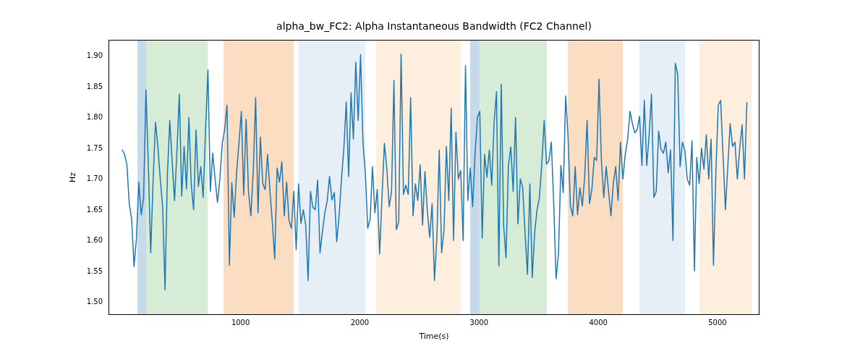  Describe the element at coordinates (95, 271) in the screenshot. I see `y-tick-label: 1.55` at that location.